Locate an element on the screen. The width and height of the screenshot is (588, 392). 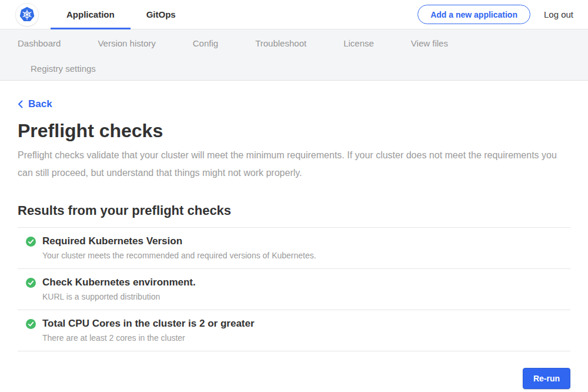
check-description: Your cluster meets the recommended and r… is located at coordinates (306, 255).